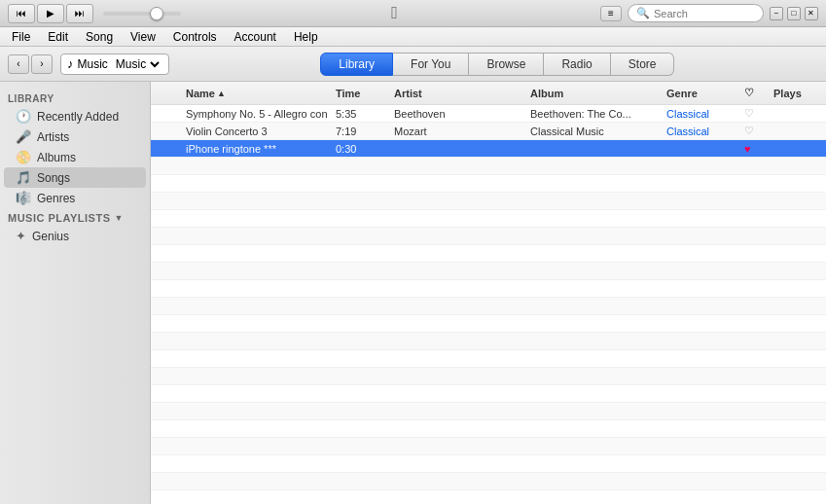 This screenshot has width=826, height=504. What do you see at coordinates (165, 93) in the screenshot?
I see `th-num` at bounding box center [165, 93].